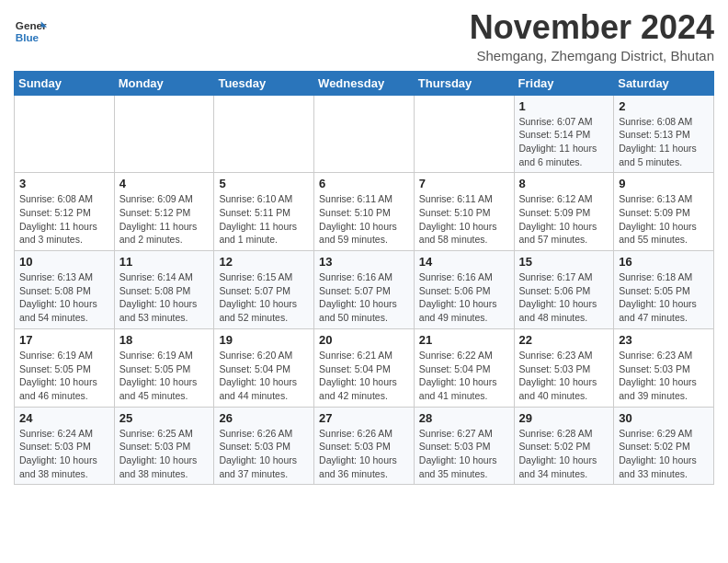 This screenshot has height=563, width=728. What do you see at coordinates (265, 445) in the screenshot?
I see `calendar-day-cell: 26Sunrise: 6:26 AM Sunset: 5:03 PM Dayli…` at bounding box center [265, 445].